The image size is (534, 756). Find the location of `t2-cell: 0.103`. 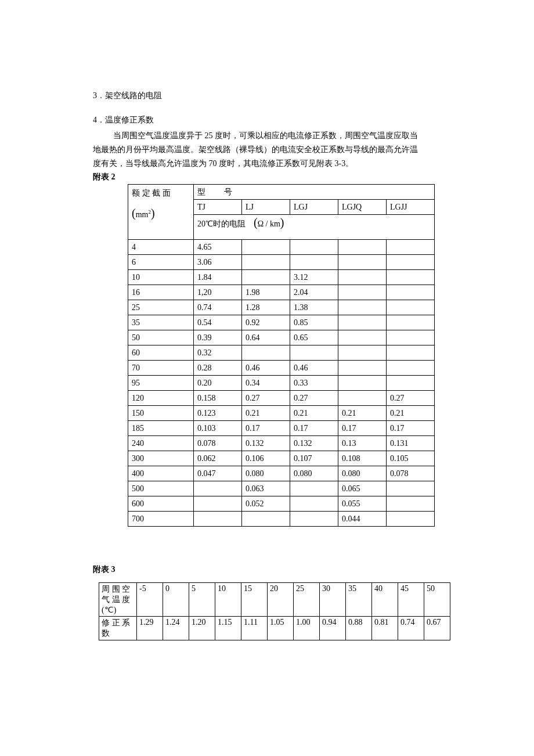

t2-cell: 0.103 is located at coordinates (218, 429).